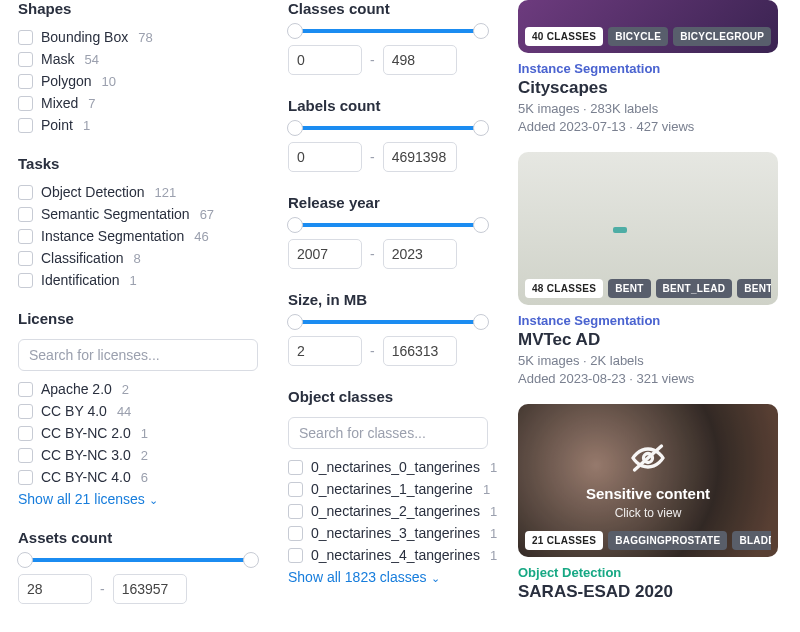 The width and height of the screenshot is (800, 632). What do you see at coordinates (138, 103) in the screenshot?
I see `filter-checkbox-row: Mixed7` at bounding box center [138, 103].